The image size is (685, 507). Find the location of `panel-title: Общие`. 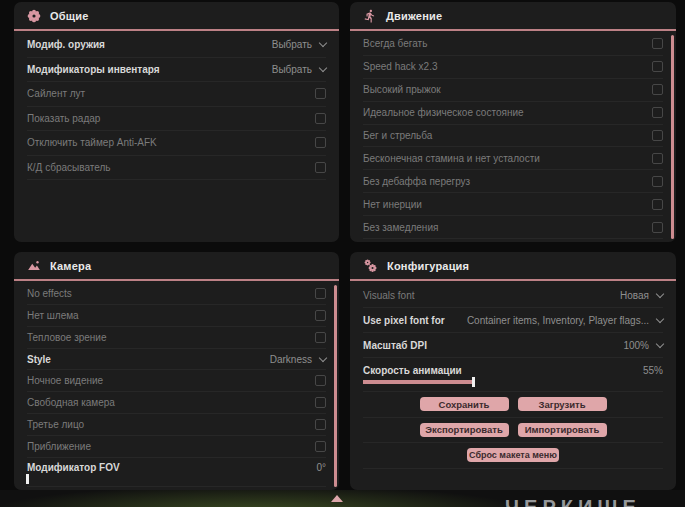

panel-title: Общие is located at coordinates (70, 16).